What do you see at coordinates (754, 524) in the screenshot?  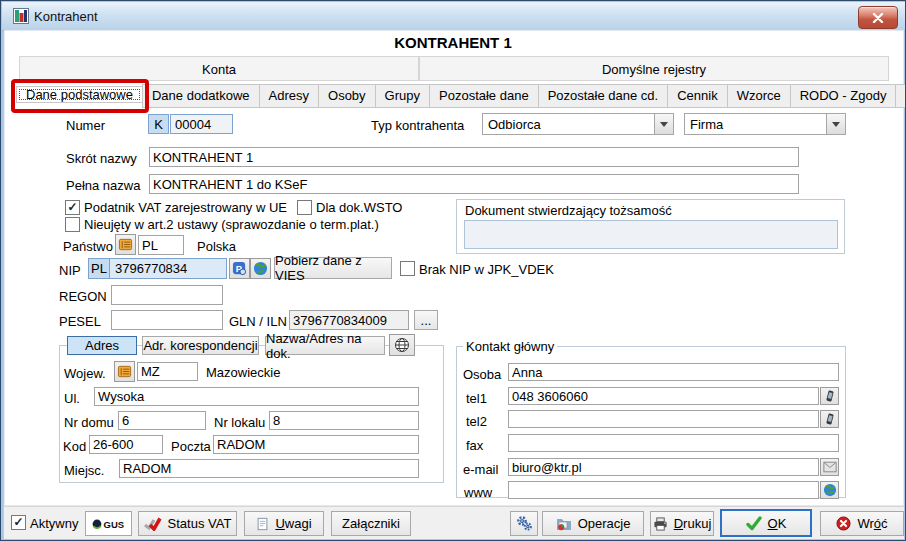 I see `check-icon` at bounding box center [754, 524].